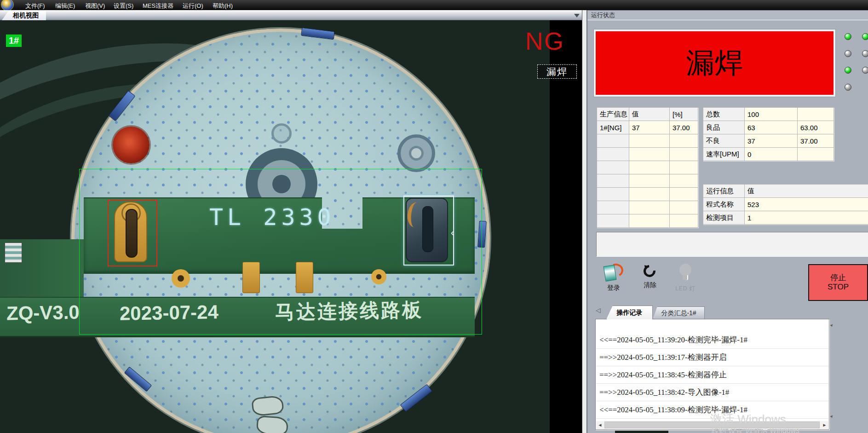  Describe the element at coordinates (650, 271) in the screenshot. I see `clear-refresh-icon` at that location.